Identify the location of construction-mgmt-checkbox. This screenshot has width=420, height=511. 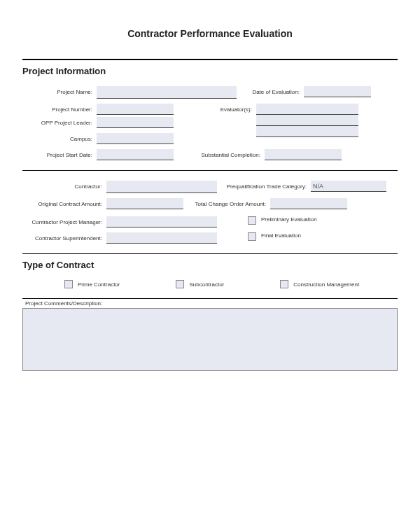
(284, 284).